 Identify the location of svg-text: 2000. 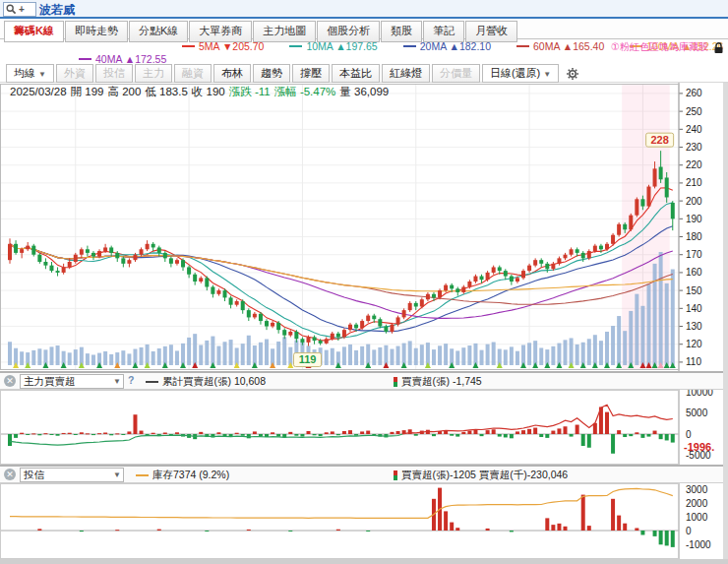
(697, 504).